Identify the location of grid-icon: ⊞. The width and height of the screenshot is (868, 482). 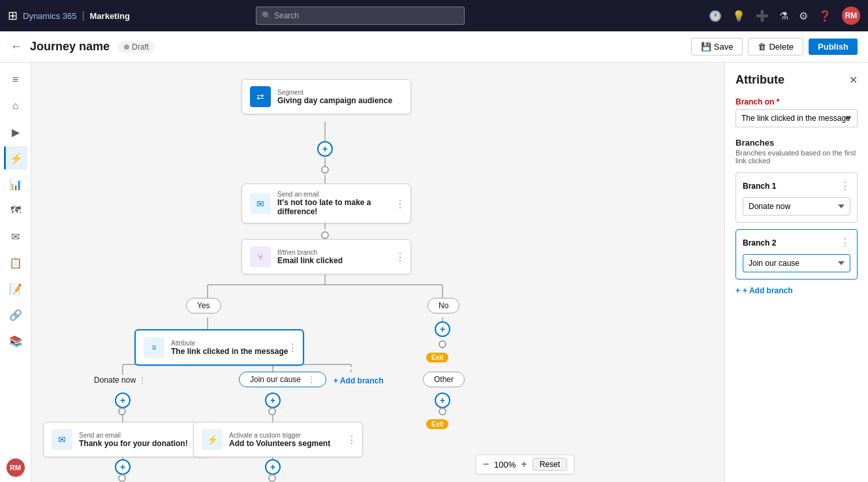
(13, 16).